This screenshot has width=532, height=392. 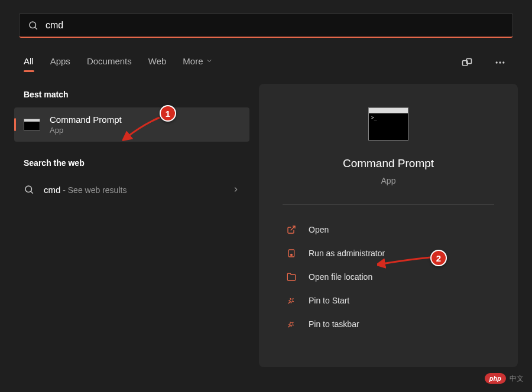 What do you see at coordinates (60, 64) in the screenshot?
I see `tab-apps: Apps` at bounding box center [60, 64].